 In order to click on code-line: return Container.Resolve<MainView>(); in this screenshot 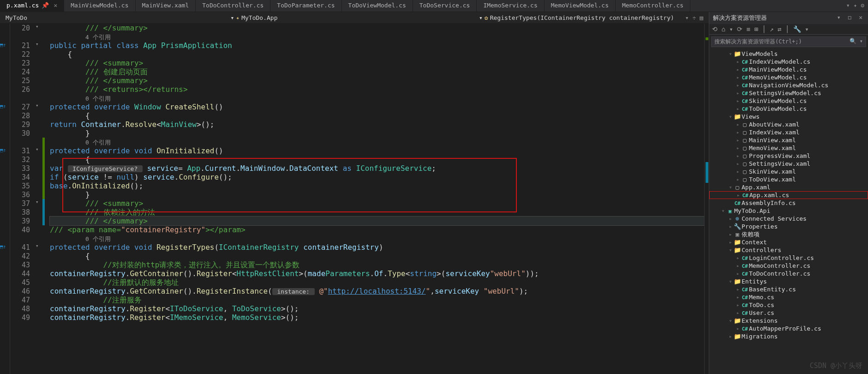, I will do `click(377, 125)`.